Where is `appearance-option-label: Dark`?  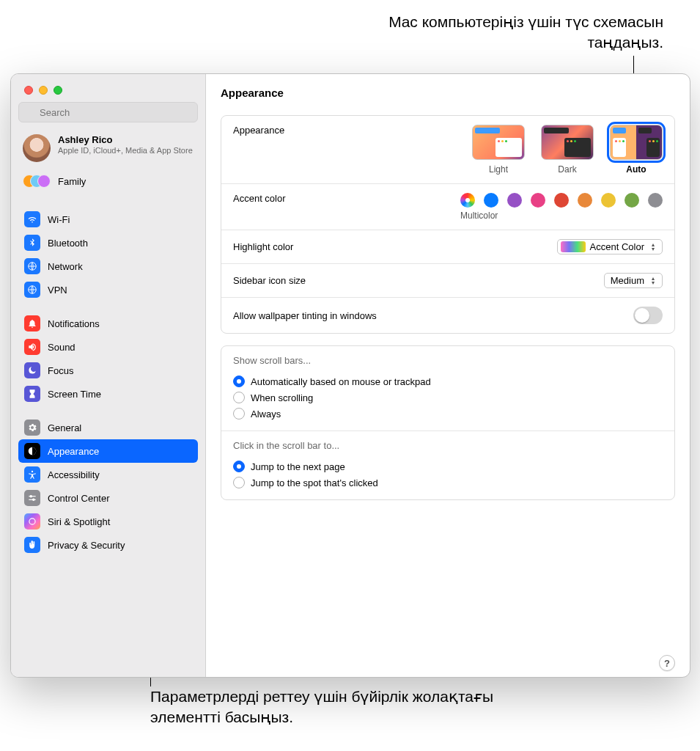 appearance-option-label: Dark is located at coordinates (567, 169).